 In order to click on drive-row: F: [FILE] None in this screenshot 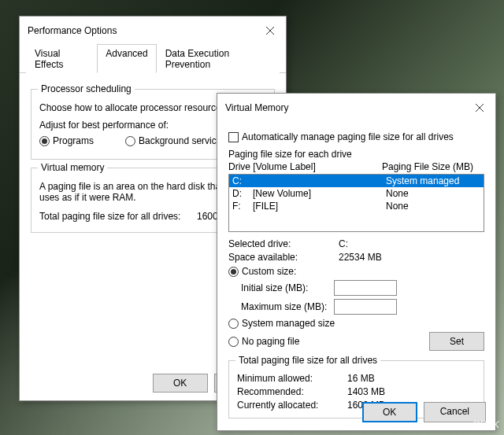, I will do `click(356, 206)`.